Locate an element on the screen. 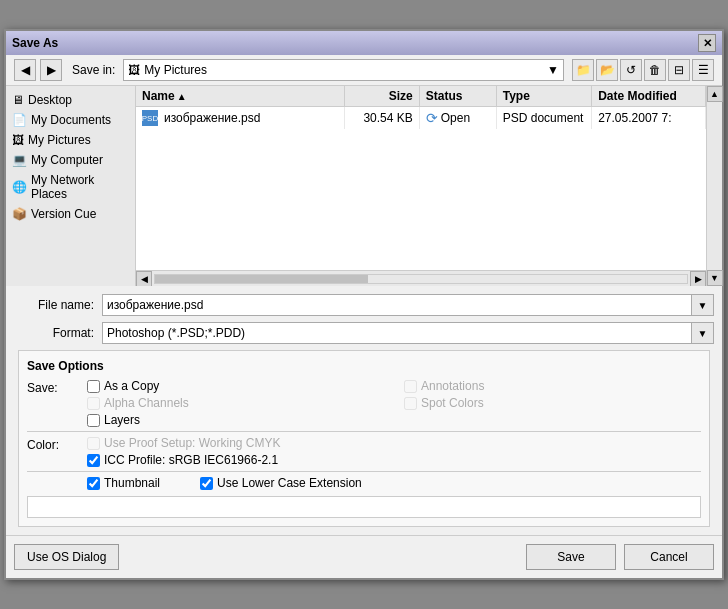 The width and height of the screenshot is (728, 609). back-button: ◀ is located at coordinates (25, 70).